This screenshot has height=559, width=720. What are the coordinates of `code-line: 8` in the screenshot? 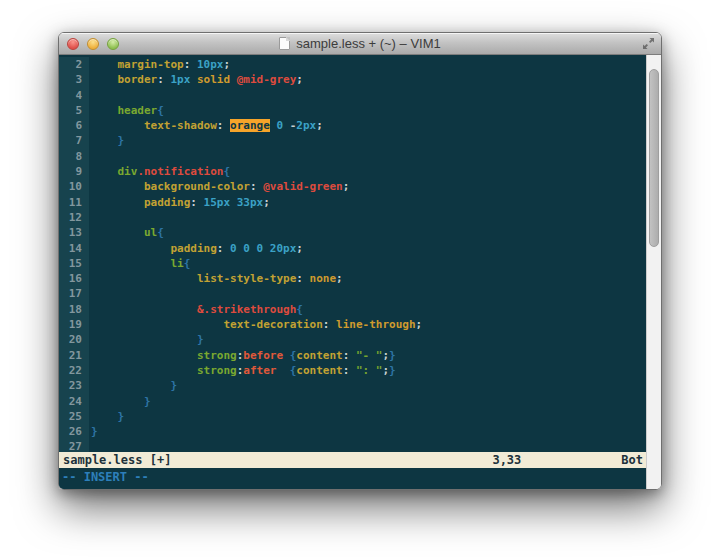 It's located at (352, 156).